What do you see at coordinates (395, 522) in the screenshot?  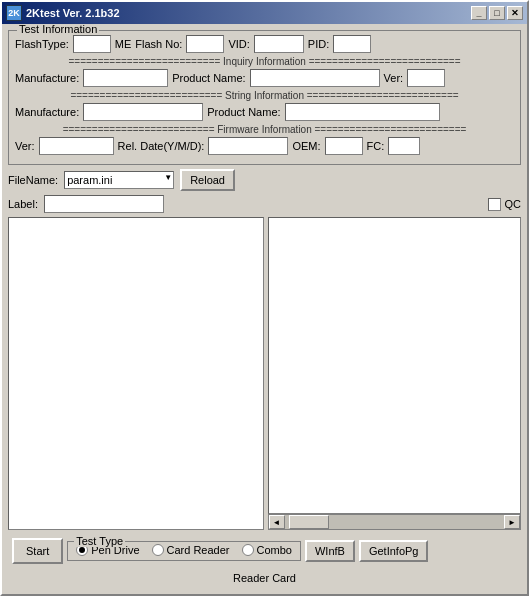 I see `scroll-track` at bounding box center [395, 522].